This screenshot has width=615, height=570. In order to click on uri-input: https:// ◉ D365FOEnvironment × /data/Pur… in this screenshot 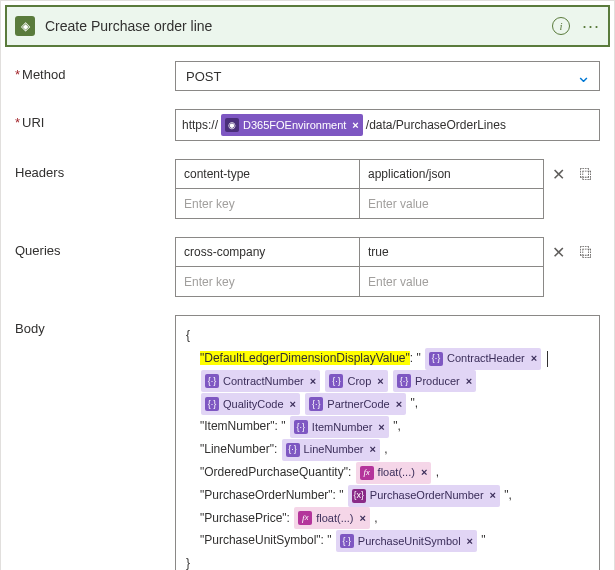, I will do `click(388, 125)`.